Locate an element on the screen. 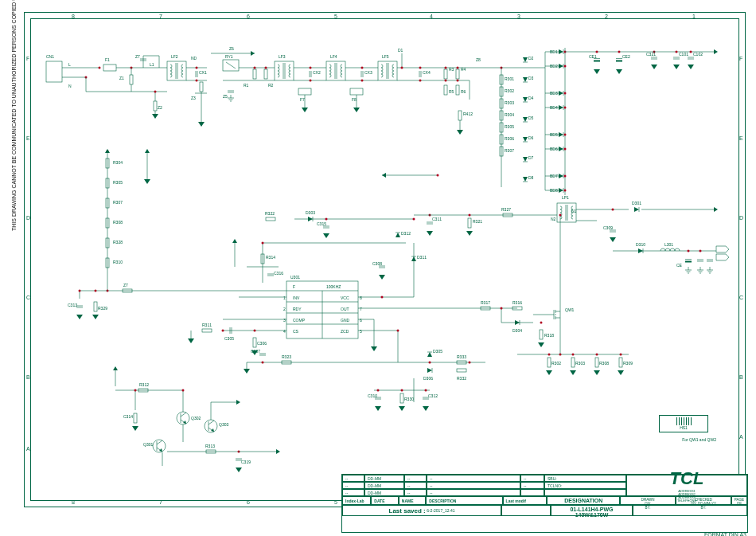 Image resolution: width=756 pixels, height=536 pixels. svg-text: ND is located at coordinates (194, 58).